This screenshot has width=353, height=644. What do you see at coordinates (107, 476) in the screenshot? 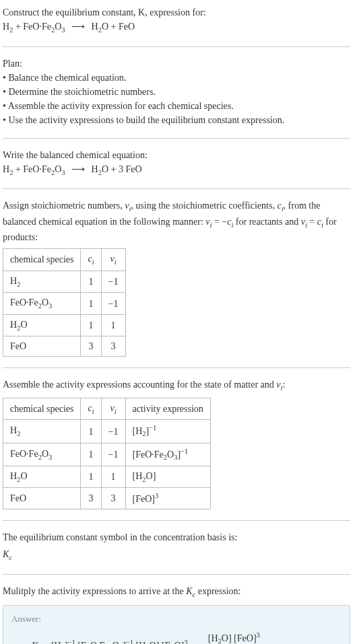
I see `table-row: H2O 1 1 [H2O]` at bounding box center [107, 476].